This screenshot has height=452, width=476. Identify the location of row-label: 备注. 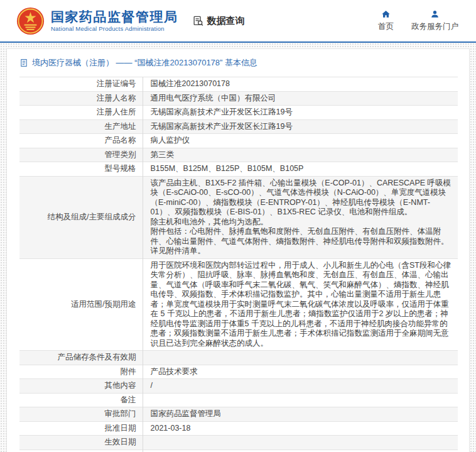
(81, 400).